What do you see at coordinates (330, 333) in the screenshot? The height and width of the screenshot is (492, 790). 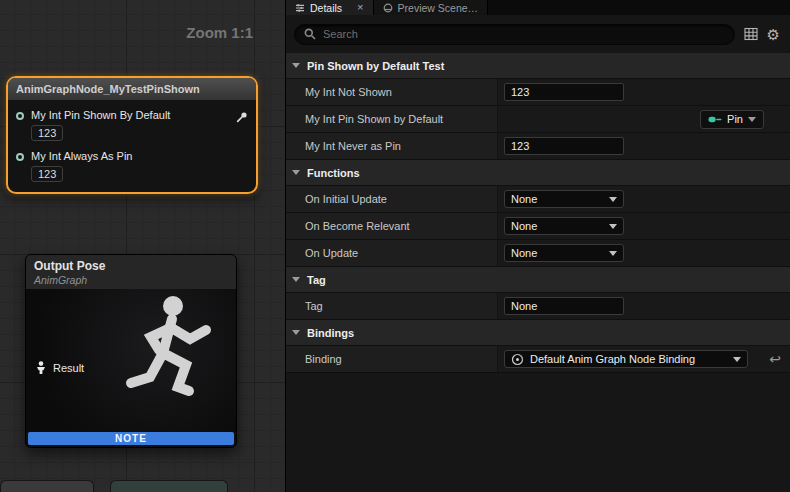 I see `category-title: Bindings` at bounding box center [330, 333].